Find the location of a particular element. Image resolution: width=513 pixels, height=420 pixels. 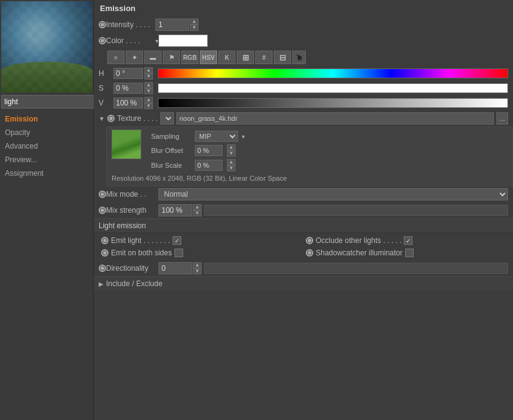

blur-scale-arrows: ▲ ▼ is located at coordinates (231, 165).